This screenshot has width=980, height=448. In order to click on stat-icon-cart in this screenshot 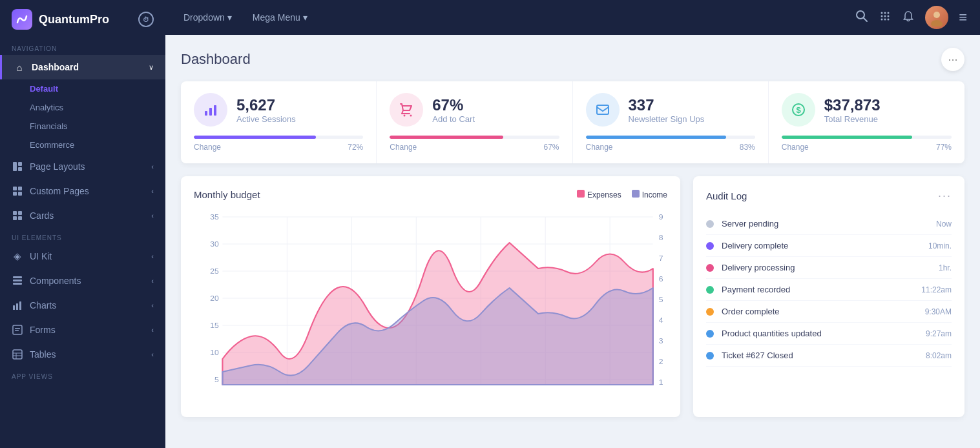, I will do `click(406, 110)`.